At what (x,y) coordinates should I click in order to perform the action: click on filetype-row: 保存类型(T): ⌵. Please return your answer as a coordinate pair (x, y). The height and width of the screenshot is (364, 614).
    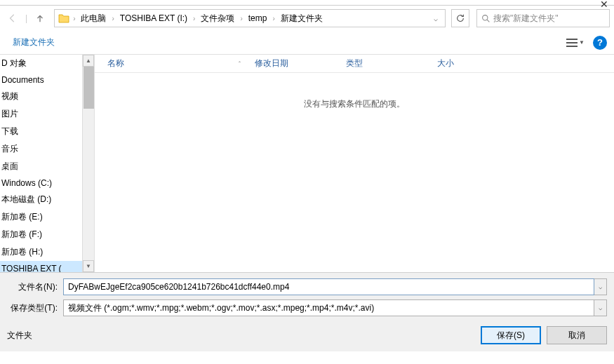
    Looking at the image, I should click on (303, 308).